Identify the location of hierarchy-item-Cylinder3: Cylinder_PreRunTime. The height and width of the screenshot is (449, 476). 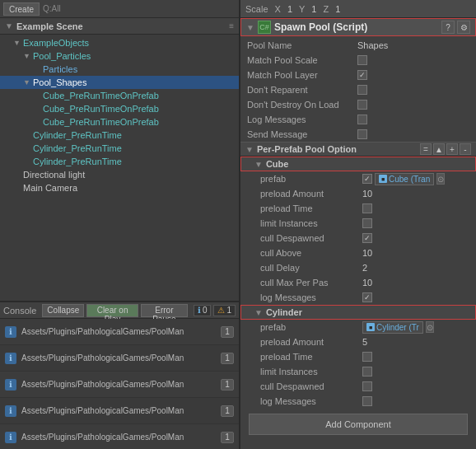
(119, 161).